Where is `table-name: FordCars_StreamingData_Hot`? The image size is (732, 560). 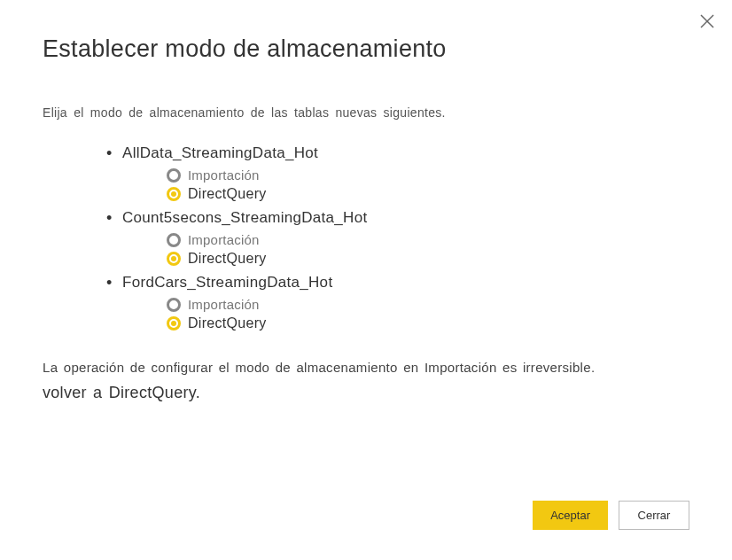
table-name: FordCars_StreamingData_Hot is located at coordinates (406, 283).